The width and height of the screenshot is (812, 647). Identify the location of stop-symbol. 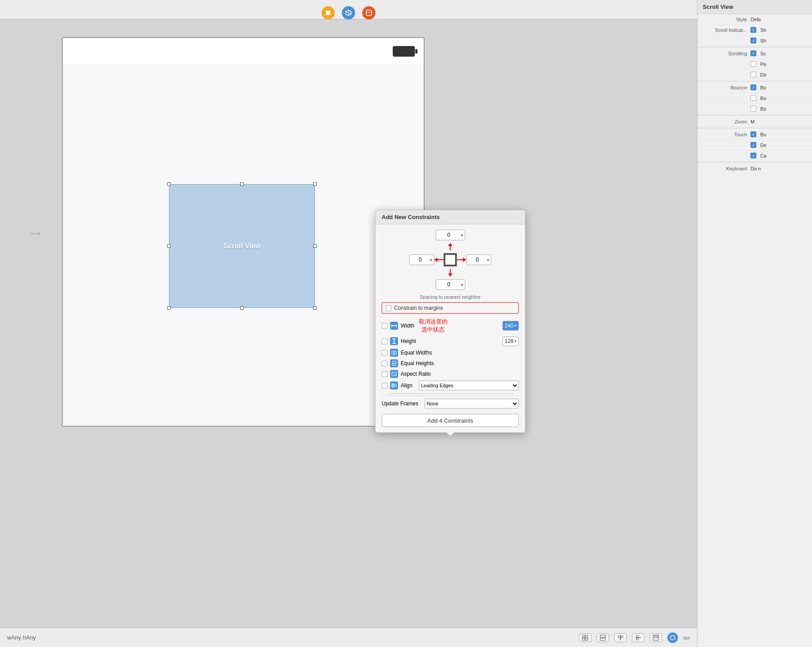
(328, 13).